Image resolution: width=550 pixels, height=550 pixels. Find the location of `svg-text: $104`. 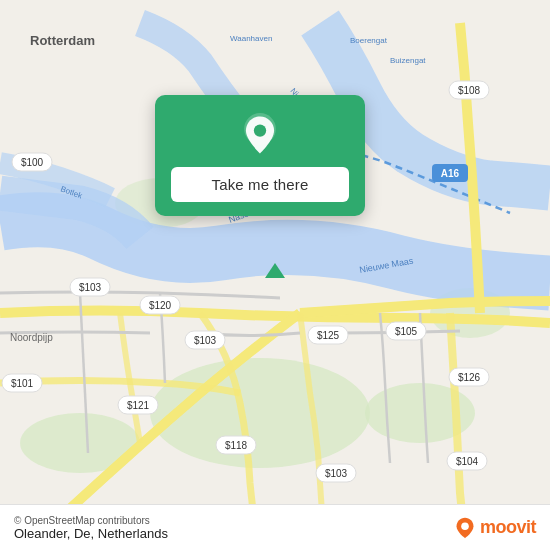

svg-text: $104 is located at coordinates (468, 462).